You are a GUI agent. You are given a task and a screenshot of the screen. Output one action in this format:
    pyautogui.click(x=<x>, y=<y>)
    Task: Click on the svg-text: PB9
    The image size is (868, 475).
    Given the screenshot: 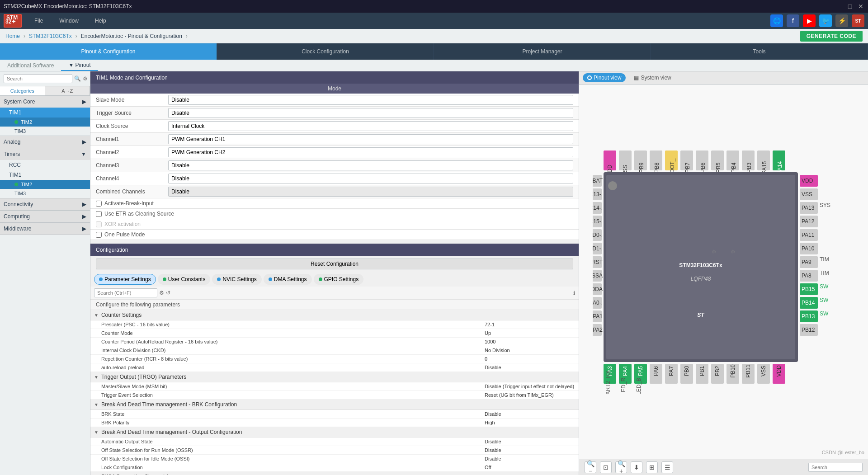 What is the action you would take?
    pyautogui.click(x=642, y=167)
    